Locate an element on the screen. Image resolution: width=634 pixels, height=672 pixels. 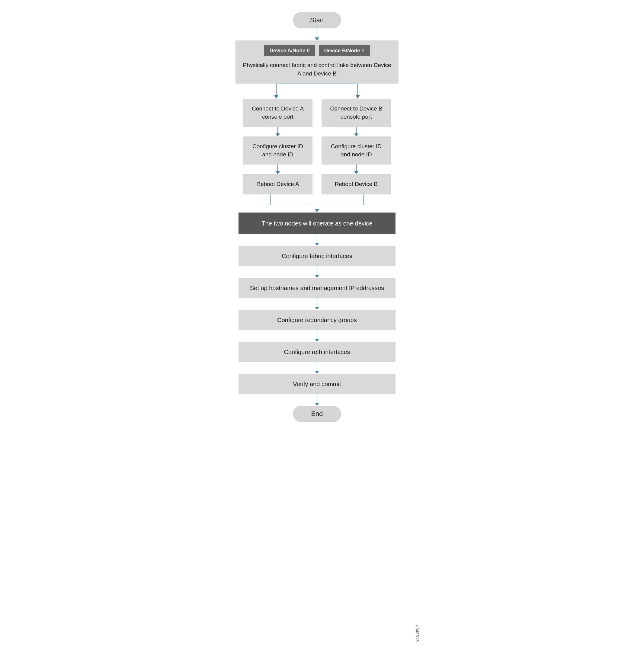
step8-block: Configure redundancy groups is located at coordinates (317, 320).